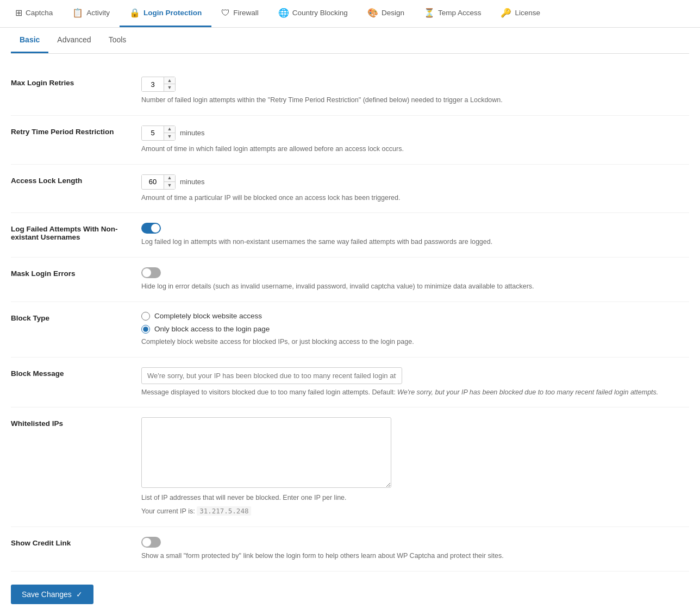  What do you see at coordinates (415, 228) in the screenshot?
I see `log-failed-attempts-toggle-wrapper` at bounding box center [415, 228].